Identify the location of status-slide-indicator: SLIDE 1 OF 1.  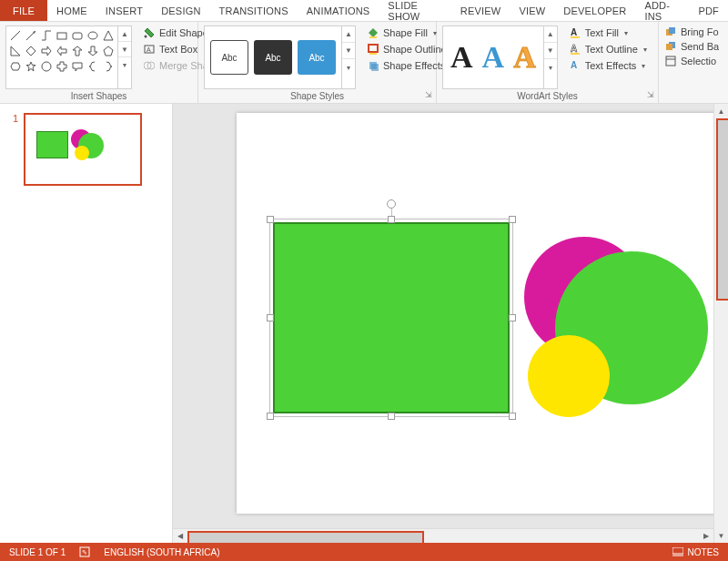
(37, 552).